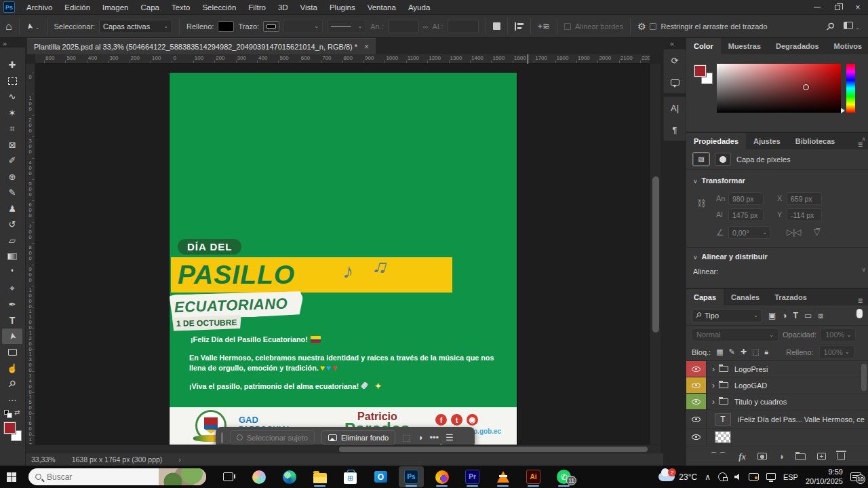 The width and height of the screenshot is (868, 488). I want to click on taskbar-copilot-icon, so click(259, 476).